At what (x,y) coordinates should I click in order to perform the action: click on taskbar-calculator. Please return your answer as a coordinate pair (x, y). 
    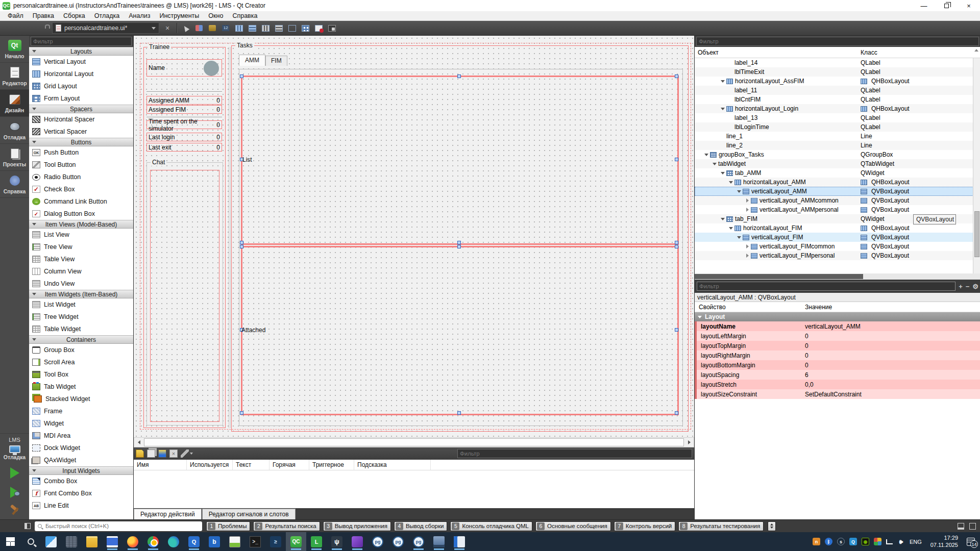
    Looking at the image, I should click on (71, 542).